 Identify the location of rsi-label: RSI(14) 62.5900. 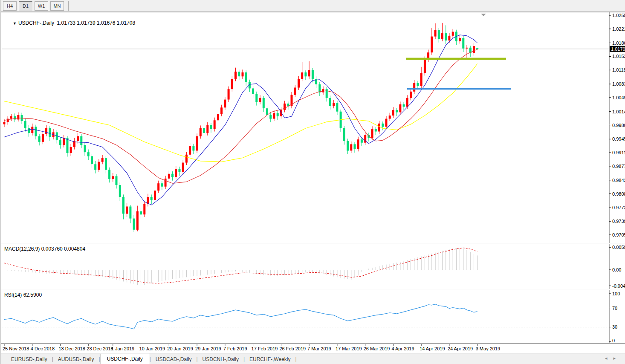
(23, 295).